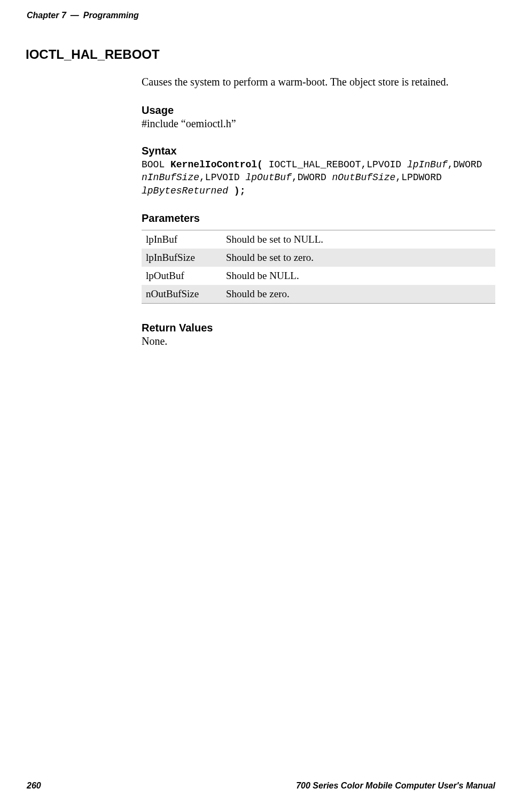  Describe the element at coordinates (318, 341) in the screenshot. I see `return-values-text: None.` at that location.